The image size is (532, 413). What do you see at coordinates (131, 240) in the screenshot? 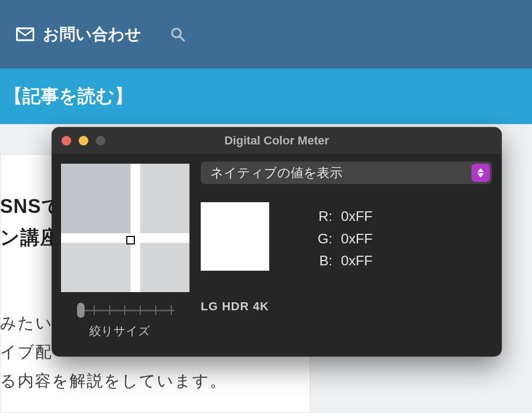
I see `aperture-outline` at bounding box center [131, 240].